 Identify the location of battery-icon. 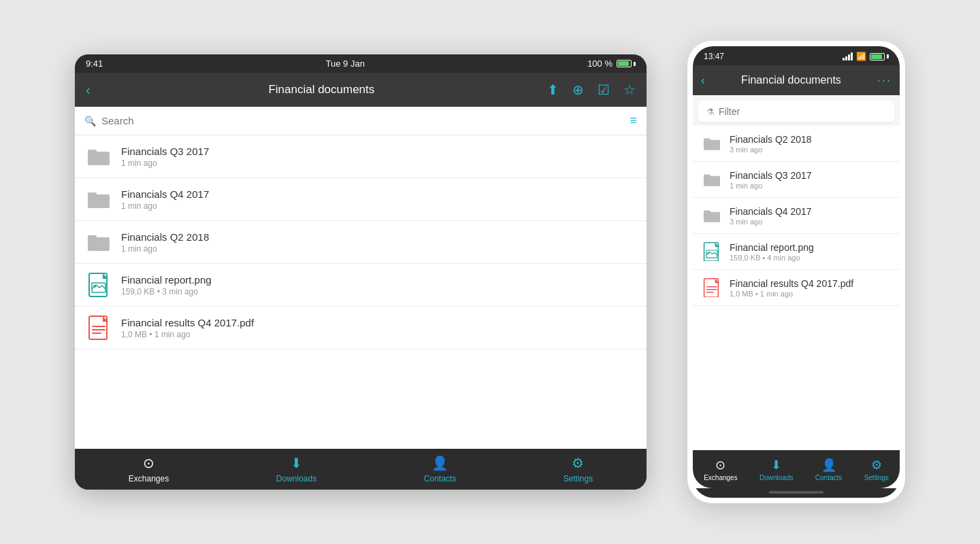
(626, 64).